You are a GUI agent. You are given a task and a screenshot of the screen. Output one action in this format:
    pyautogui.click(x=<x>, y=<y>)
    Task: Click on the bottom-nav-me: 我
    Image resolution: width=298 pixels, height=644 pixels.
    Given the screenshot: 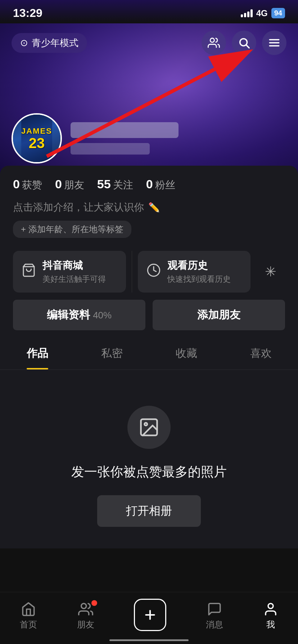 What is the action you would take?
    pyautogui.click(x=271, y=616)
    